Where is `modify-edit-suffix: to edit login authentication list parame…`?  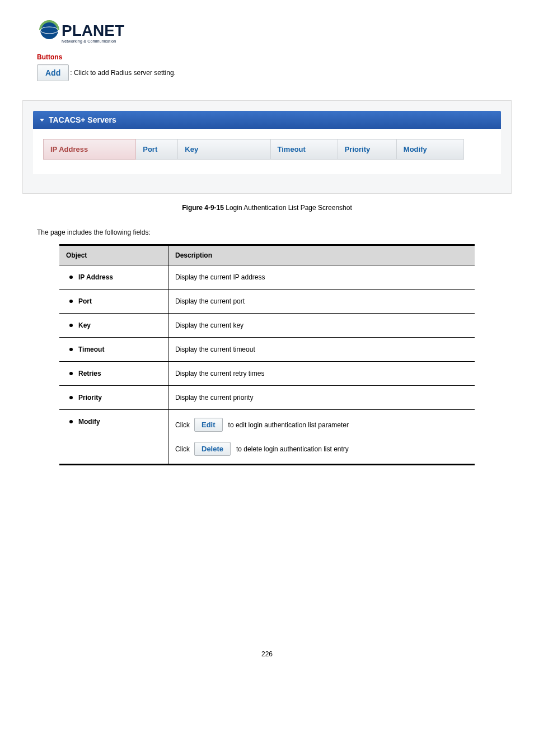
modify-edit-suffix: to edit login authentication list parame… is located at coordinates (289, 425).